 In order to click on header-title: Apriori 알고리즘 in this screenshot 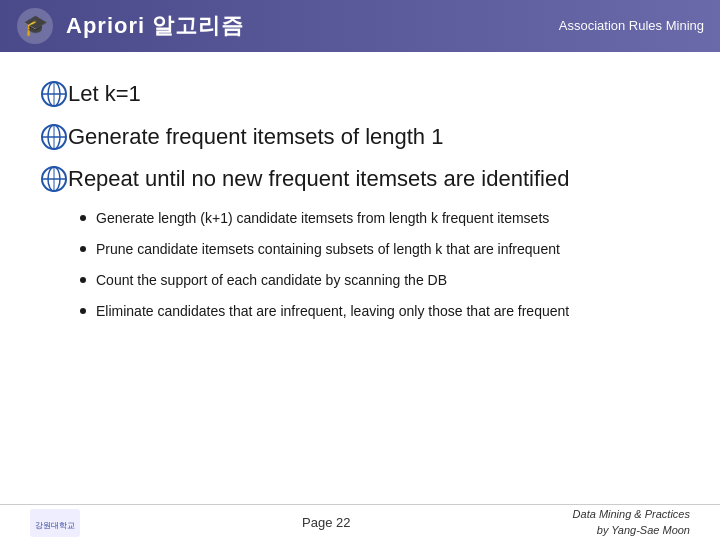, I will do `click(155, 26)`.